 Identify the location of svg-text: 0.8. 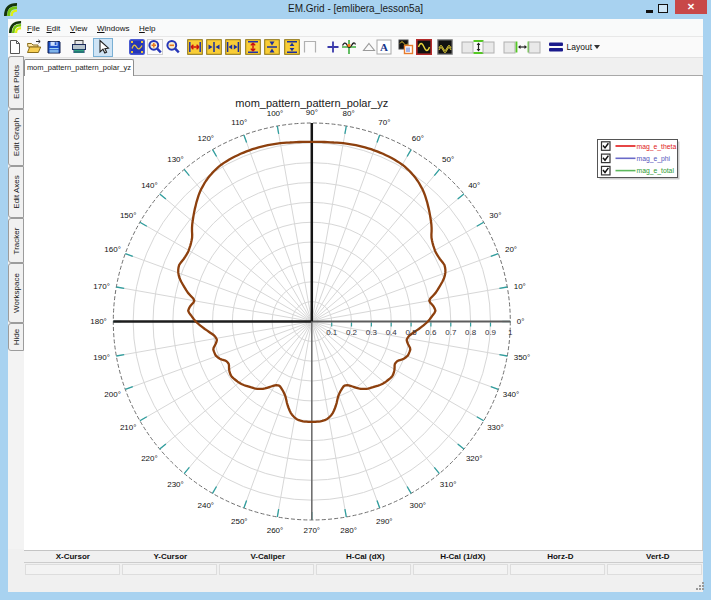
(471, 332).